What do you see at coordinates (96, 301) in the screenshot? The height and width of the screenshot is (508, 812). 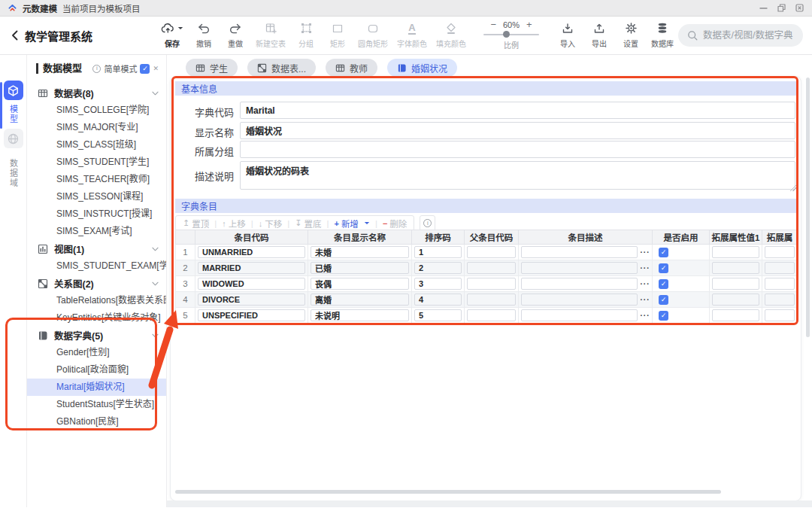 I see `sidebar-item-relation: TableRelations[数据表关系图]` at bounding box center [96, 301].